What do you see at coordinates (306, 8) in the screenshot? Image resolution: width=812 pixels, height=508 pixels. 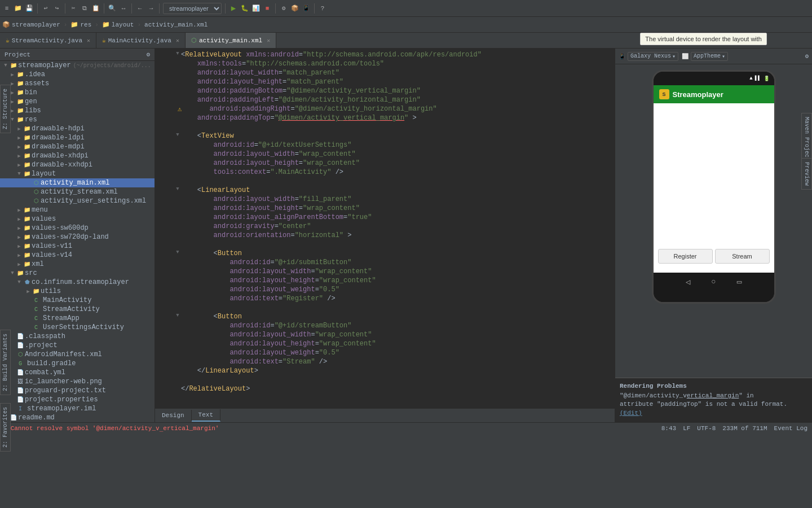 I see `avd-manager-icon: 📱` at bounding box center [306, 8].